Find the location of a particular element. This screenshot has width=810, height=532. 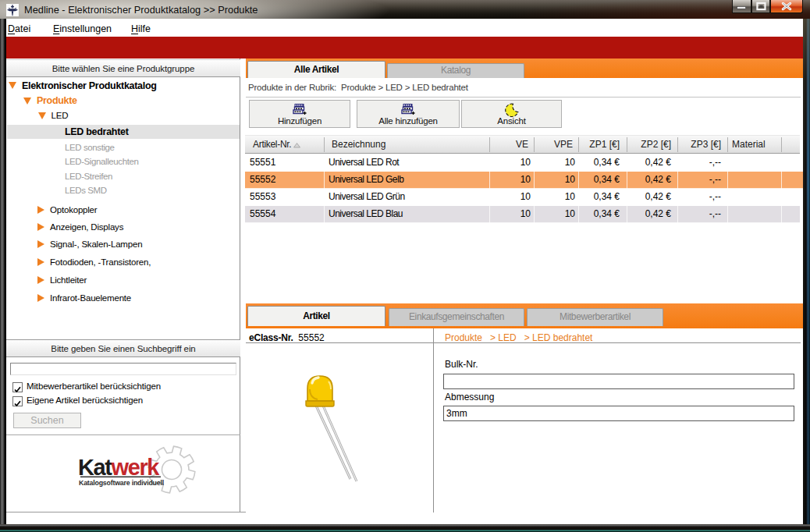

svg-text: Katalogsoftware individuell is located at coordinates (122, 483).